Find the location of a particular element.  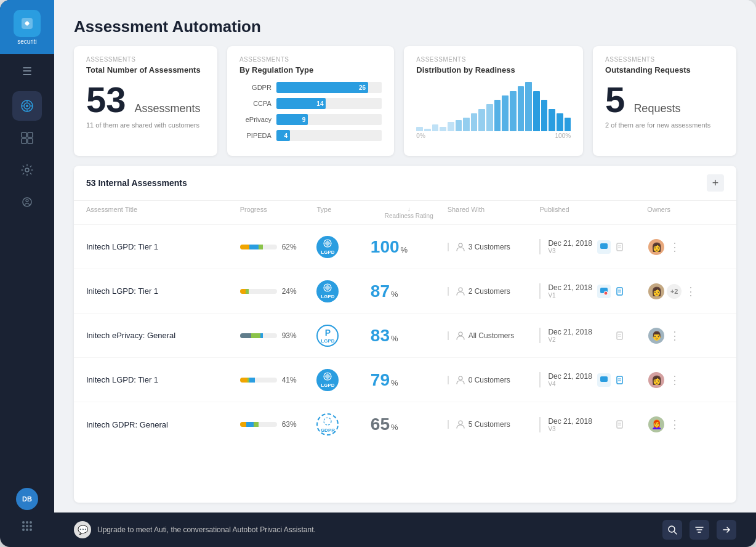

stat-card-distribution: Assessments Distribution by Readiness 0%… is located at coordinates (494, 101).